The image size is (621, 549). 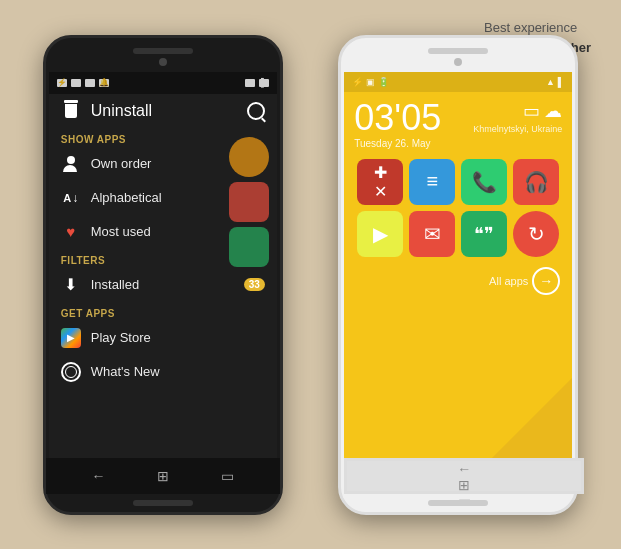 I want to click on play-store-label: Play Store, so click(x=121, y=338).